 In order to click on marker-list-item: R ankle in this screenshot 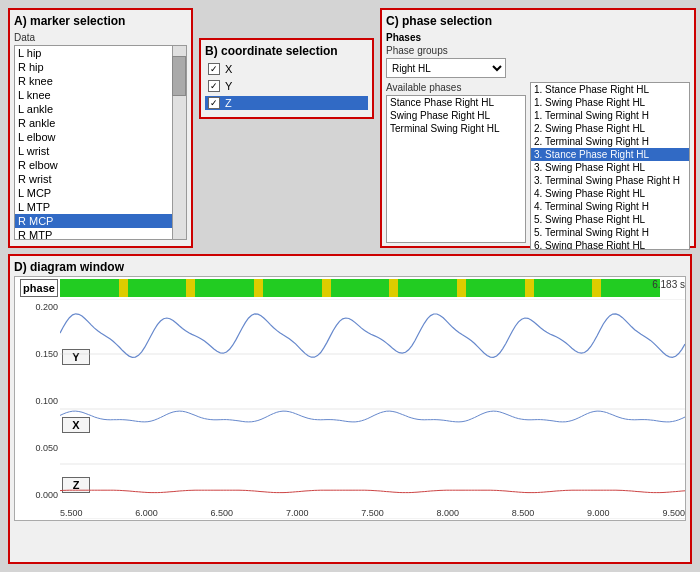, I will do `click(100, 123)`.